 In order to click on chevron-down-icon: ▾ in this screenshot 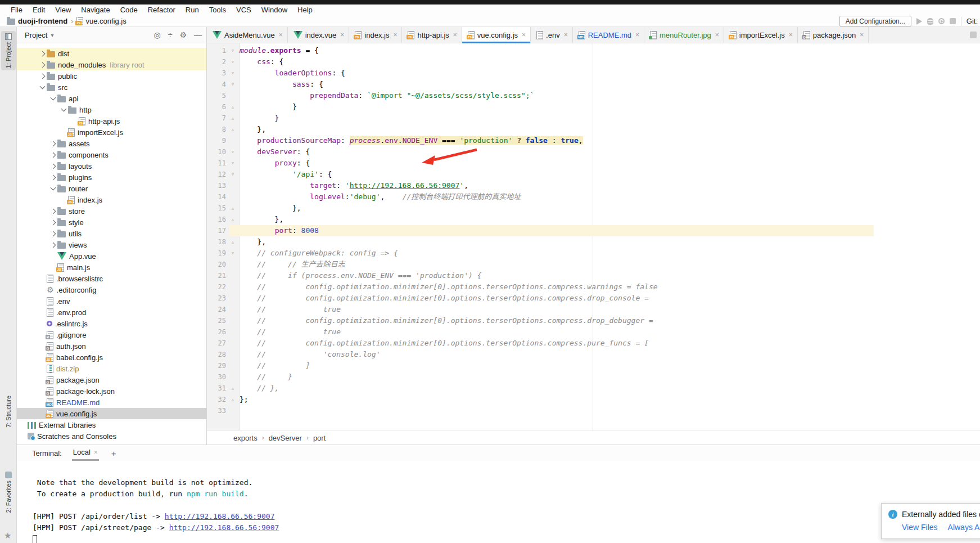, I will do `click(52, 35)`.